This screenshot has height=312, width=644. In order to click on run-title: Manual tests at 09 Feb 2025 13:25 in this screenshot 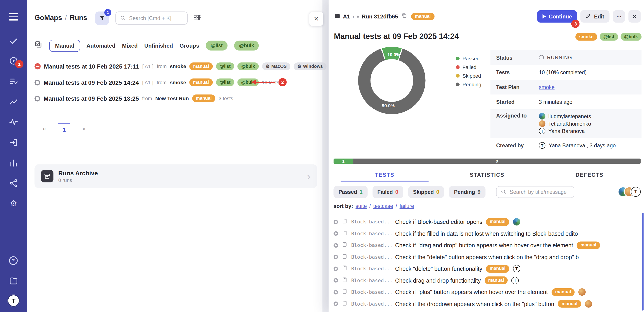, I will do `click(91, 98)`.